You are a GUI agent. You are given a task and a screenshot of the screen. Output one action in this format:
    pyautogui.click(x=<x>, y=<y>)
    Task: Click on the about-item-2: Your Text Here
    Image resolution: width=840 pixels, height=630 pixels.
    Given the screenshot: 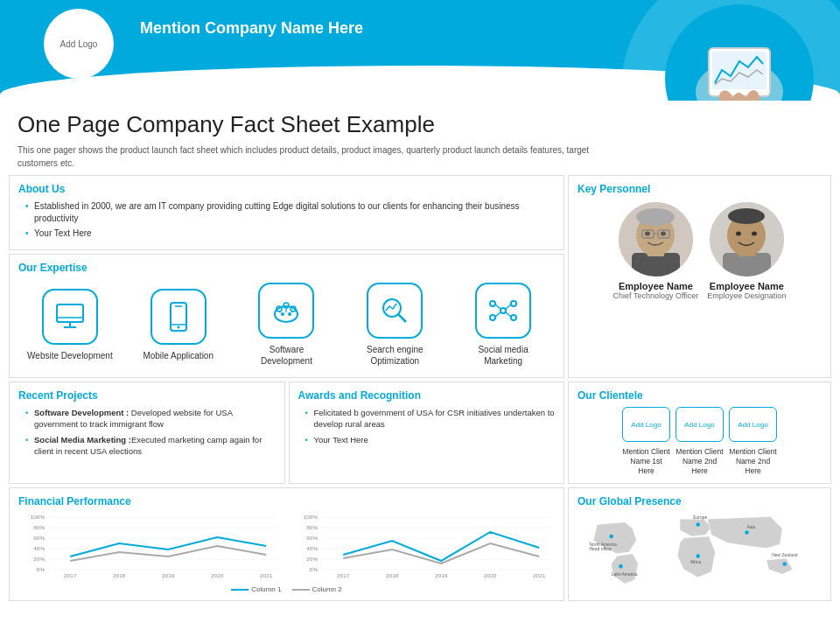 What is the action you would take?
    pyautogui.click(x=290, y=234)
    